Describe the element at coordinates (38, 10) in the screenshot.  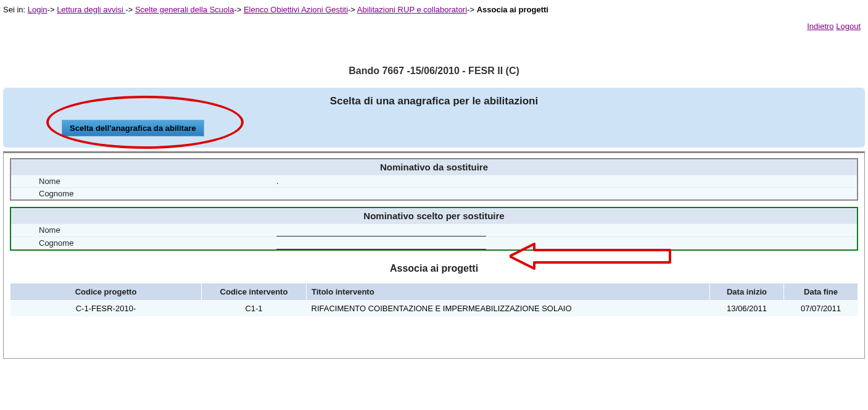
I see `breadcrumb-link-login: Login` at that location.